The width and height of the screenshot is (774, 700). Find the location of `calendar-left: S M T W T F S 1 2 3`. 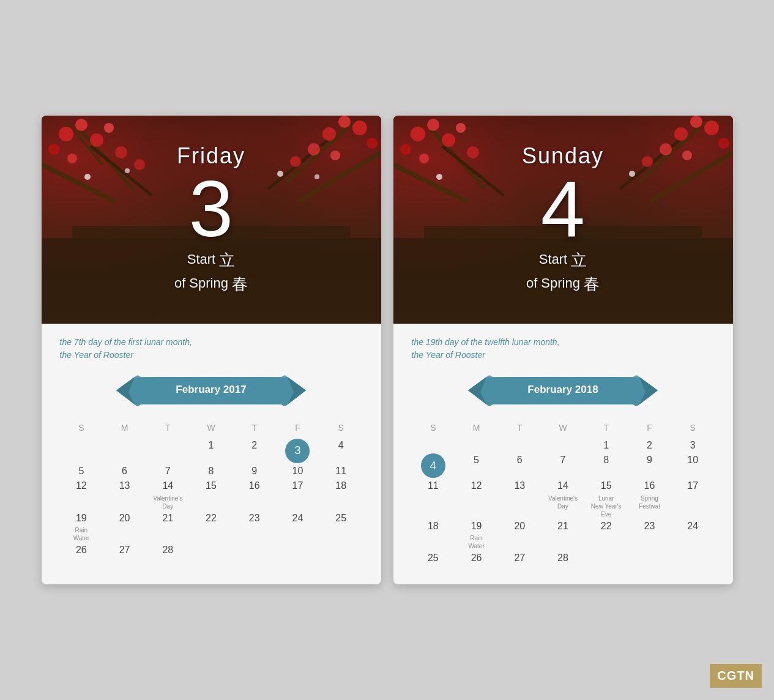

calendar-left: S M T W T F S 1 2 3 is located at coordinates (212, 488).